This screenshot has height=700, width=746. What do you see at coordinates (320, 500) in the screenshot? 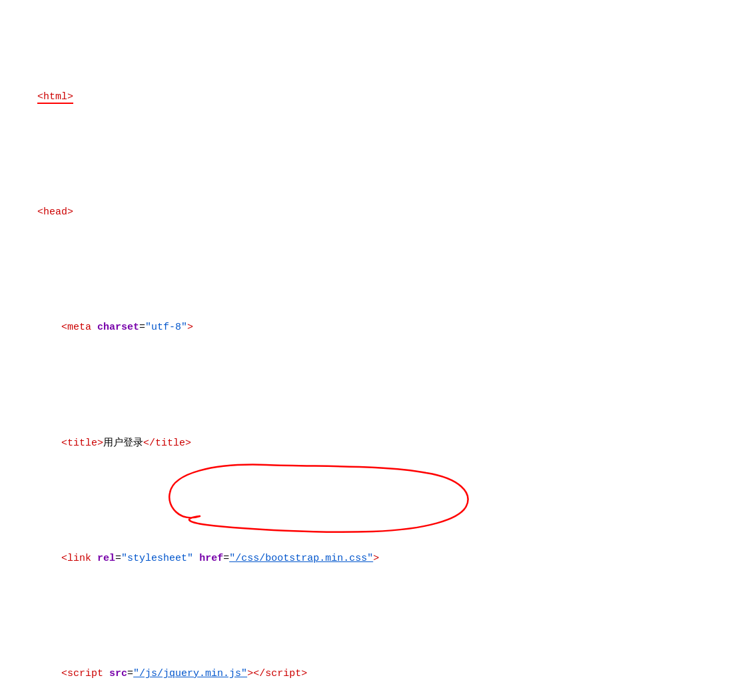
I see `red-circle-annotation` at bounding box center [320, 500].